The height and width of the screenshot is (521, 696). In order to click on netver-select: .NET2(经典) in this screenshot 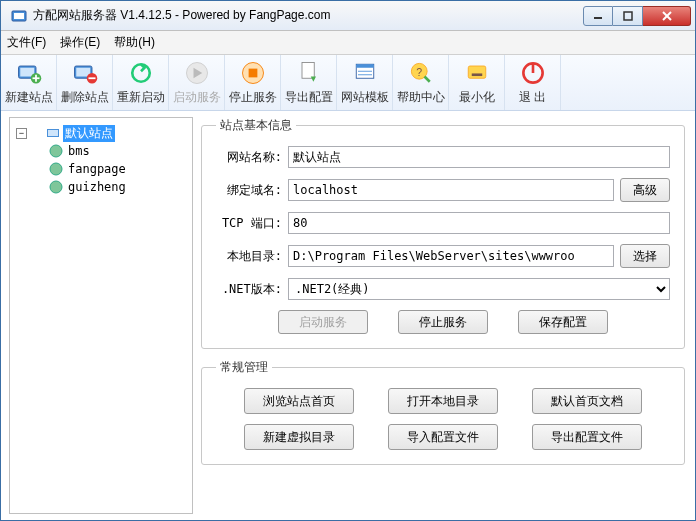, I will do `click(479, 289)`.